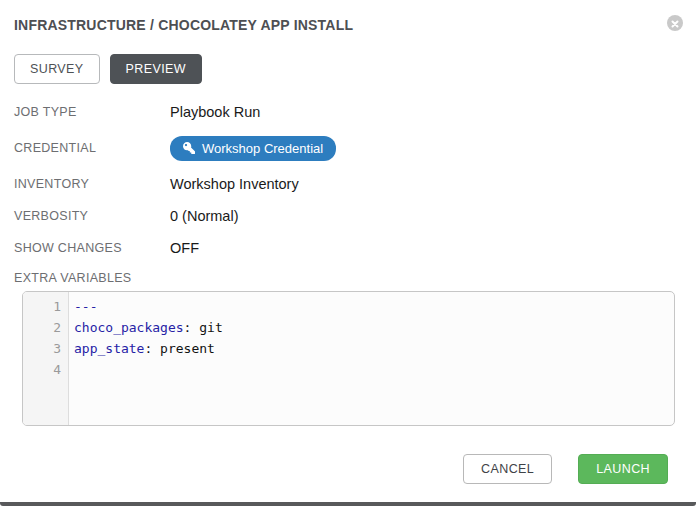 Image resolution: width=696 pixels, height=515 pixels. I want to click on credential-badge: Workshop Credential, so click(253, 148).